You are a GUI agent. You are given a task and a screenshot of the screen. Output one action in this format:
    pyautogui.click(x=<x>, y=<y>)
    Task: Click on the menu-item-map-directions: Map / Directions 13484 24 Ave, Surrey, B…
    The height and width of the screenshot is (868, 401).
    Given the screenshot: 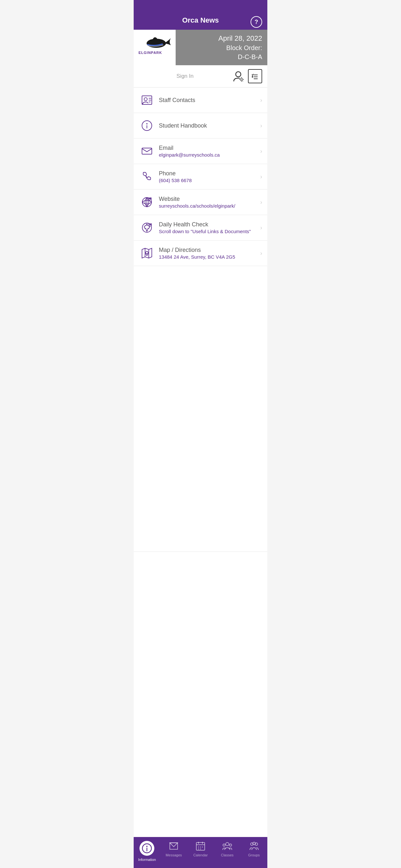 What is the action you would take?
    pyautogui.click(x=201, y=253)
    